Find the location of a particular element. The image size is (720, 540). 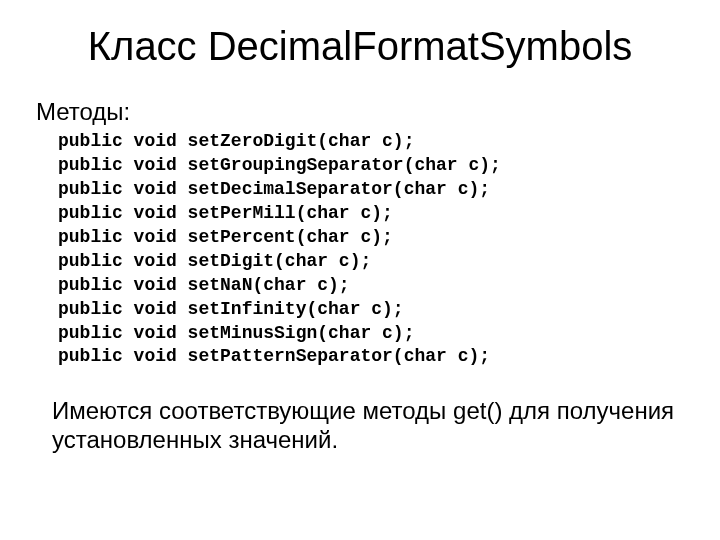

methods-heading: Методы: is located at coordinates (360, 112).